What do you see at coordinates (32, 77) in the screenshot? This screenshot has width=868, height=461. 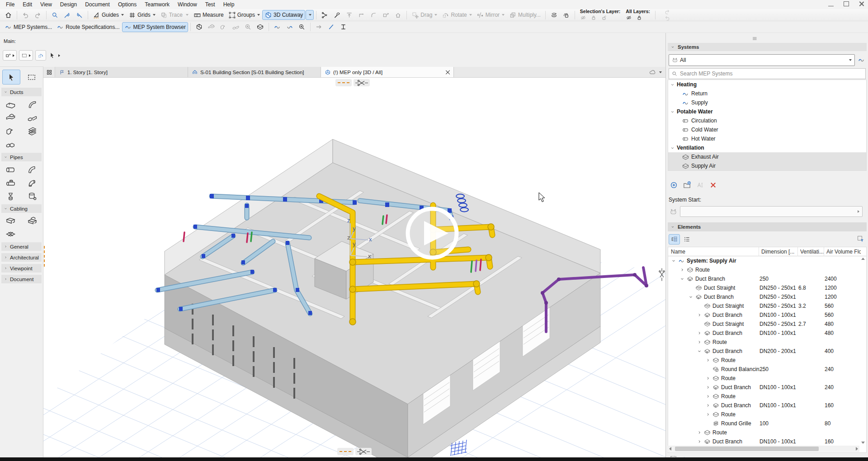 I see `marquee-tool-button` at bounding box center [32, 77].